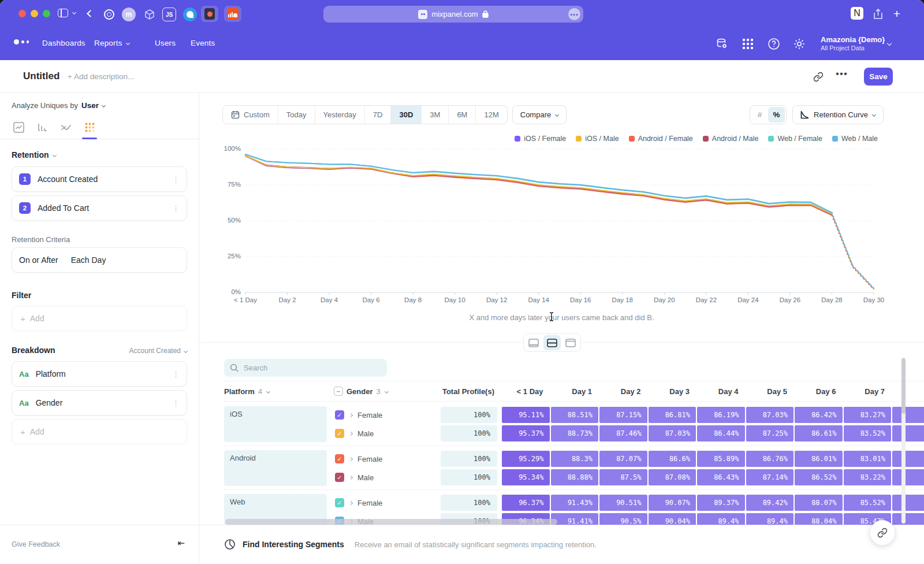 The width and height of the screenshot is (924, 564). I want to click on data-management-icon, so click(722, 44).